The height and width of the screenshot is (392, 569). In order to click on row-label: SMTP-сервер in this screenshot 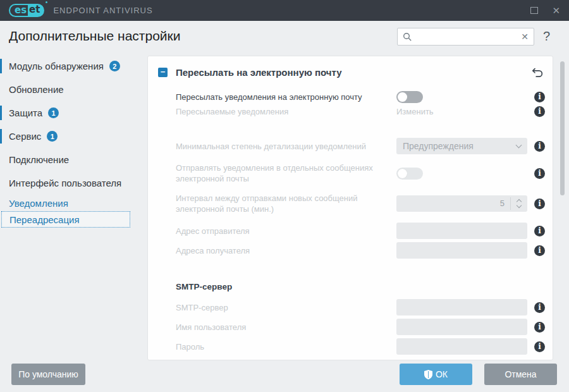, I will do `click(280, 307)`.